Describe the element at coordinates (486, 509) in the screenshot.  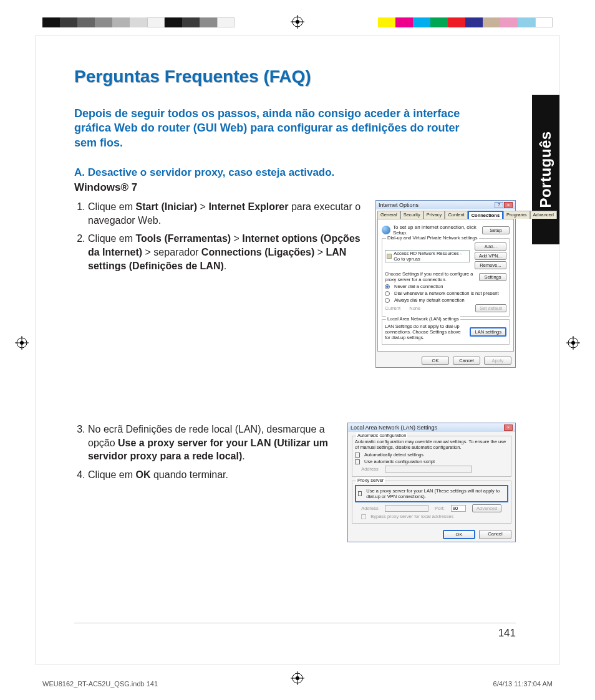
I see `advanced-button: Advanced` at that location.